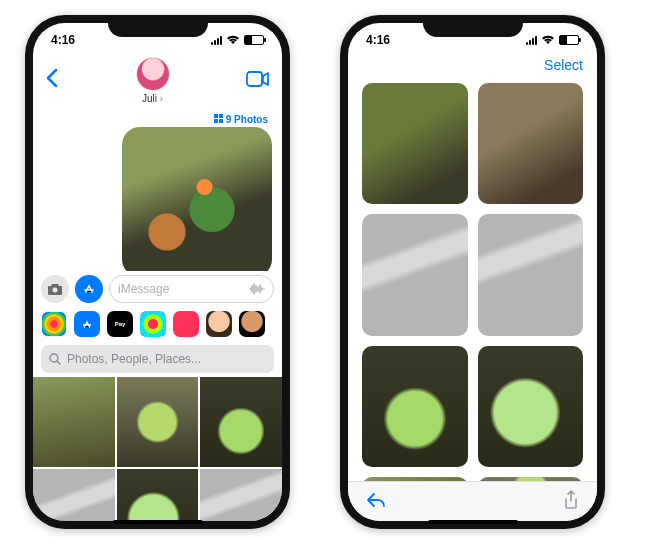 This screenshot has width=650, height=544. What do you see at coordinates (153, 324) in the screenshot?
I see `app-fitness` at bounding box center [153, 324].